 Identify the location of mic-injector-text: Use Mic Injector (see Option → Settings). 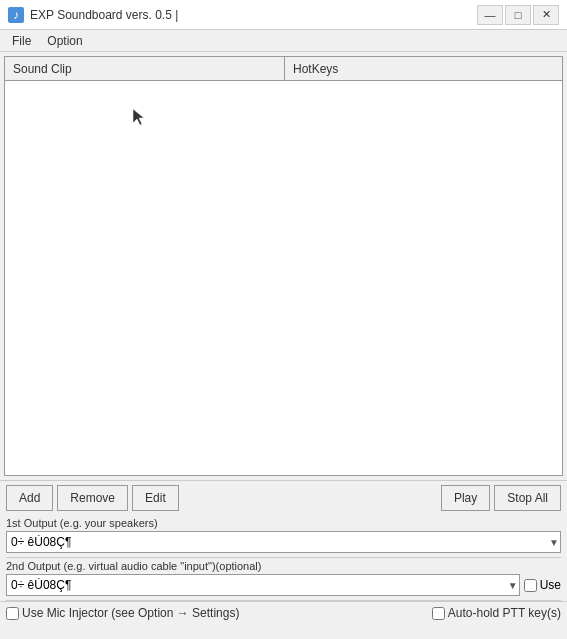
(130, 613).